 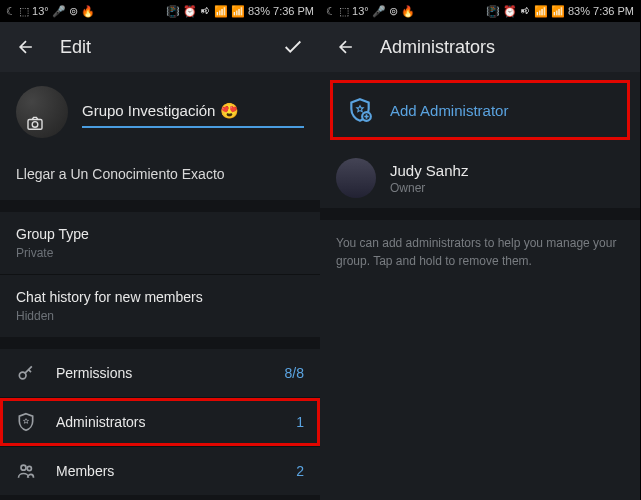 What do you see at coordinates (160, 110) in the screenshot?
I see `profile-row` at bounding box center [160, 110].